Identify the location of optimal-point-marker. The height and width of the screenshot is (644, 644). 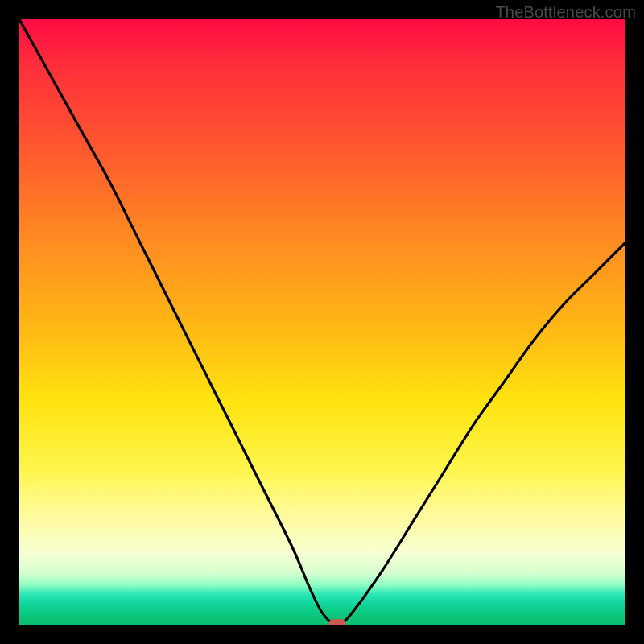
(337, 621).